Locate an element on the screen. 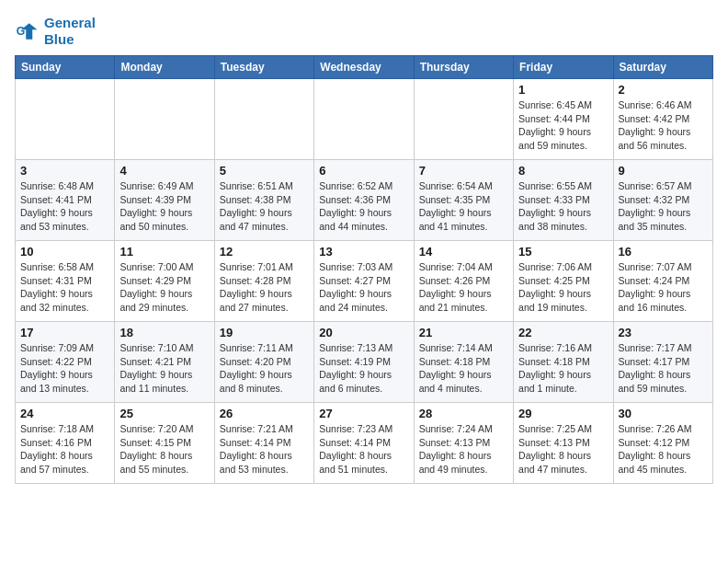  day-number: 5 is located at coordinates (265, 171).